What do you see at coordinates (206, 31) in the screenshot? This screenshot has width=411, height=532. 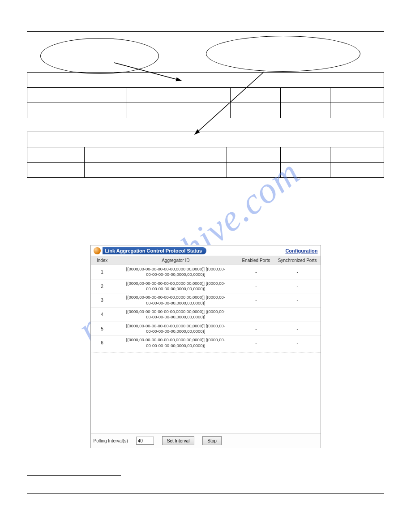 I see `top-horizontal-rule` at bounding box center [206, 31].